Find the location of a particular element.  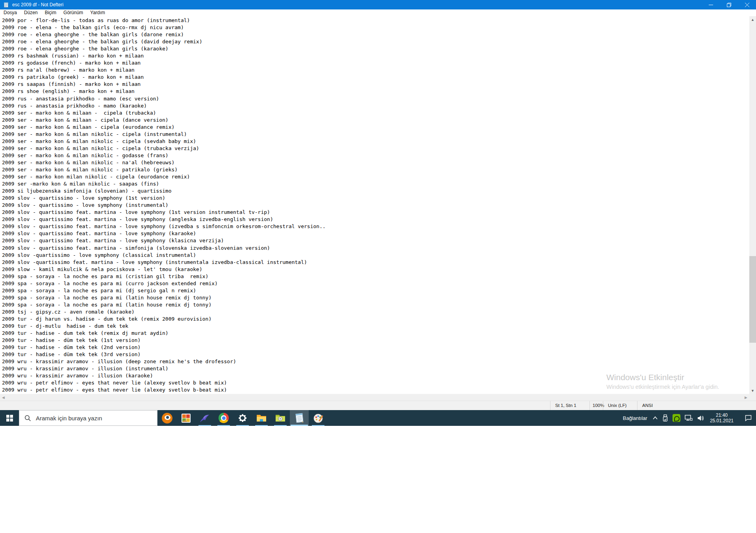

status-encoding: ANSI is located at coordinates (697, 406).